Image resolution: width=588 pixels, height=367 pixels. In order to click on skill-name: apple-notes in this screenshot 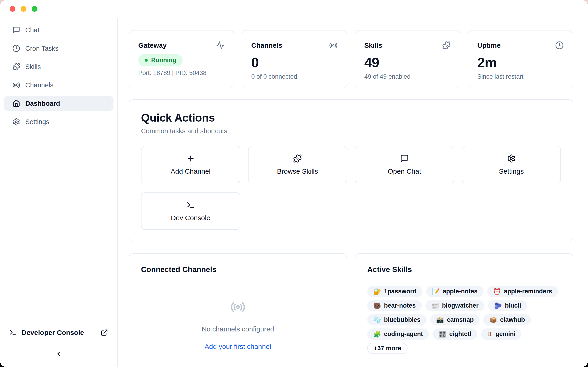, I will do `click(460, 291)`.